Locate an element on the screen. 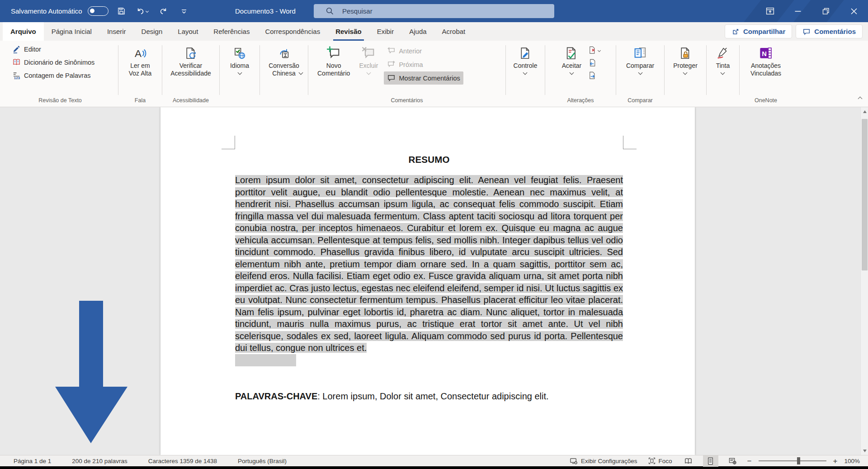 The width and height of the screenshot is (868, 469). minimize-button is located at coordinates (798, 11).